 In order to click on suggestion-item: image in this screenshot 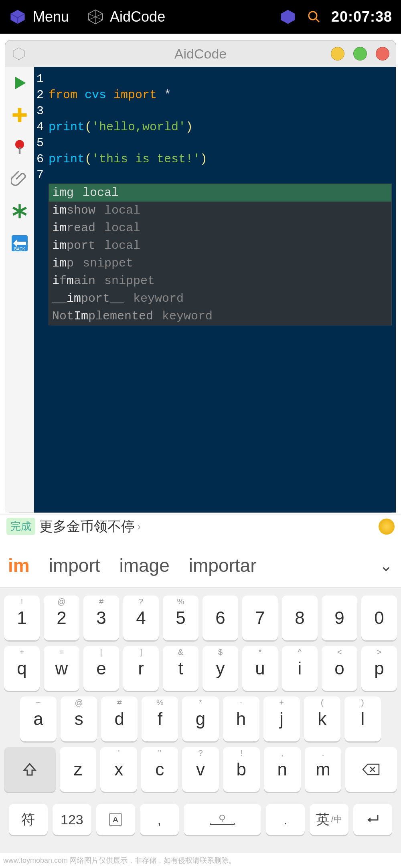, I will do `click(144, 565)`.